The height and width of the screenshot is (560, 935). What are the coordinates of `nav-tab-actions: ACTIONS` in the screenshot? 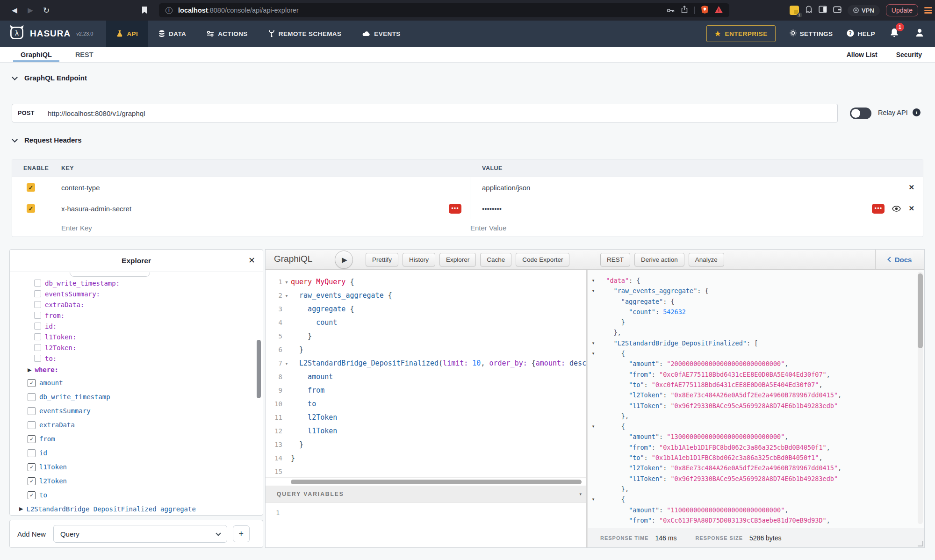 It's located at (227, 34).